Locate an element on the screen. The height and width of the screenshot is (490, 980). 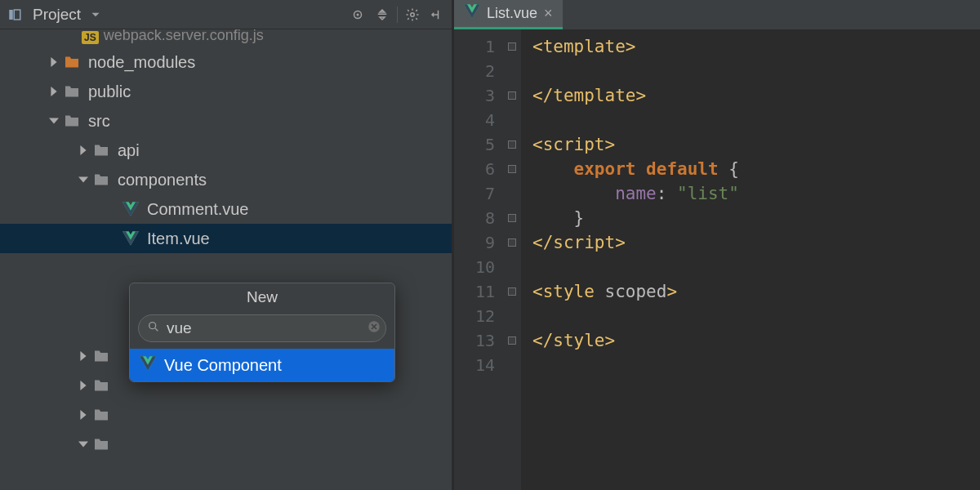
code-line: </template> is located at coordinates (756, 96).